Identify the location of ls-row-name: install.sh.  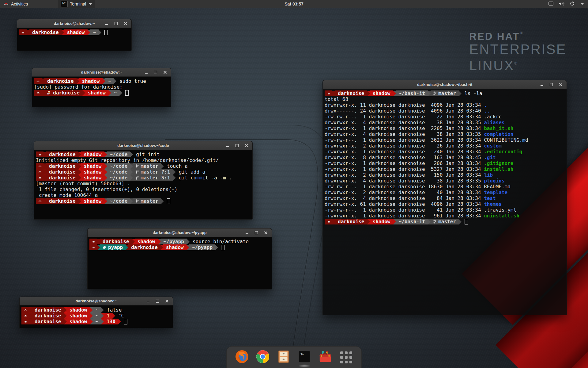
(499, 169).